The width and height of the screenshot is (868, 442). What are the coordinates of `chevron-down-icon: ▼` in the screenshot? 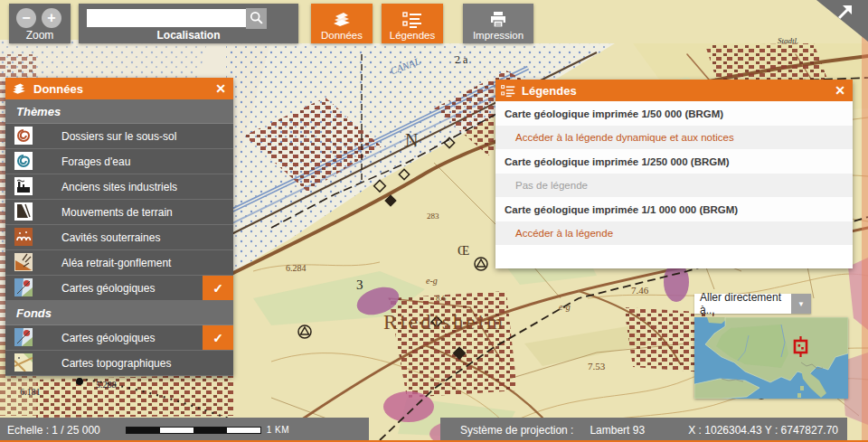 It's located at (801, 304).